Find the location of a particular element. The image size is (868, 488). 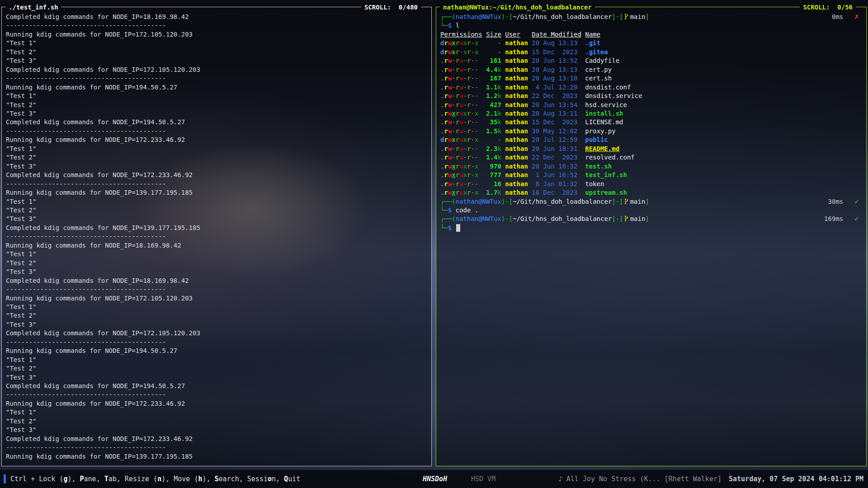

command-success-icon: ✓ is located at coordinates (857, 219).